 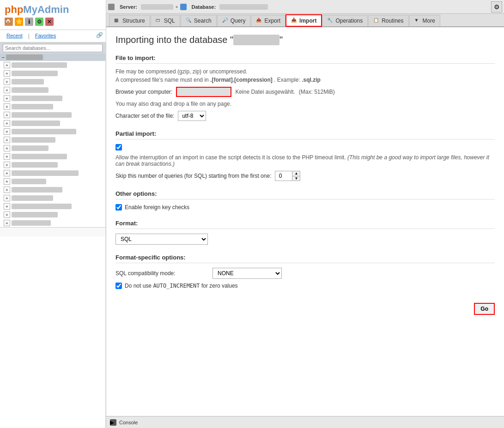 What do you see at coordinates (53, 148) in the screenshot?
I see `list-item: + database_11` at bounding box center [53, 148].